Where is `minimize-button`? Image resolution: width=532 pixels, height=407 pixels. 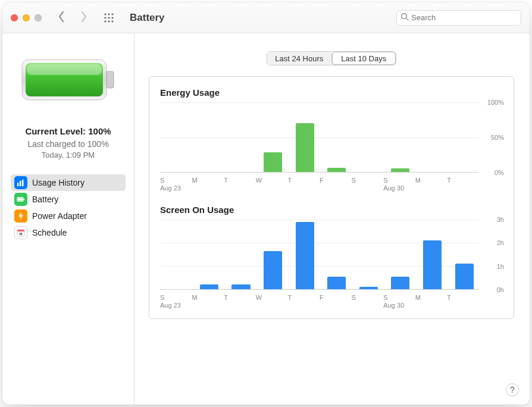
minimize-button is located at coordinates (26, 18).